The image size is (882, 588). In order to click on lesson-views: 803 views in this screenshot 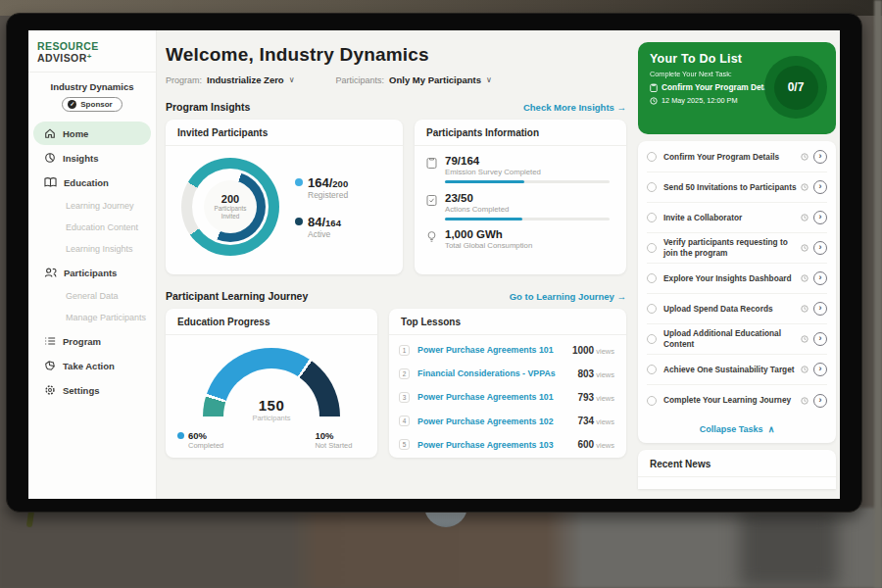, I will do `click(596, 374)`.